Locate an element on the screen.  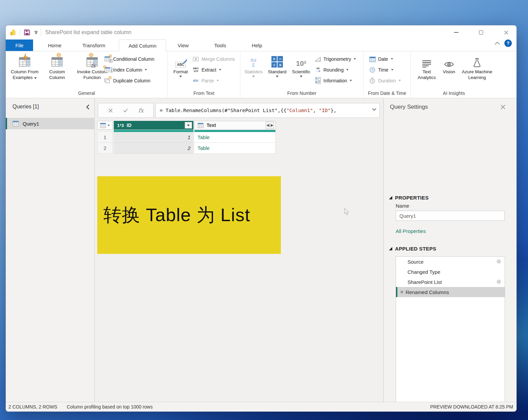
vision-button: Vision is located at coordinates (449, 67).